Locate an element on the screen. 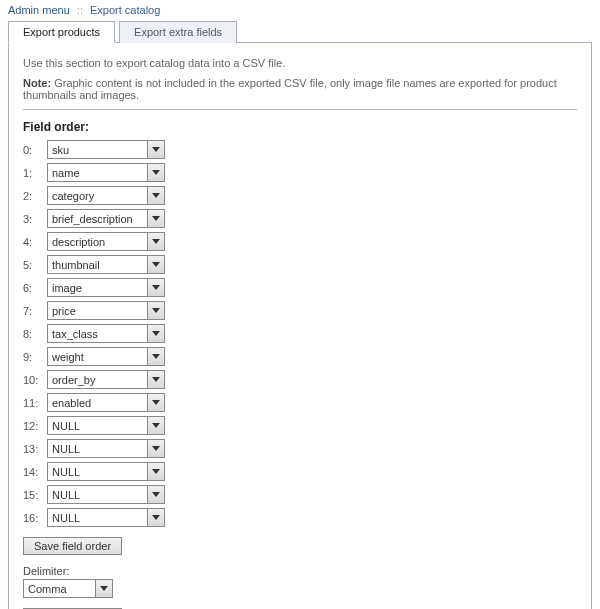 The image size is (600, 609). breadcrumb: Admin menu :: Export catalog is located at coordinates (300, 10).